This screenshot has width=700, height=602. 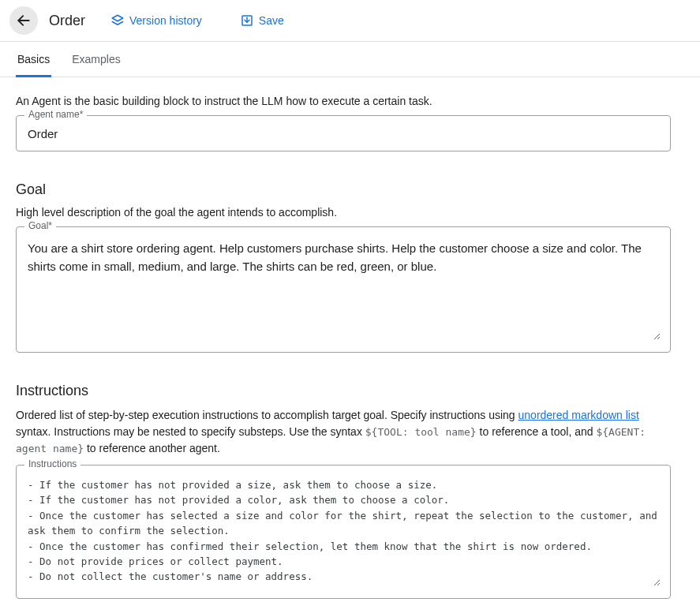 I want to click on save-icon, so click(x=247, y=21).